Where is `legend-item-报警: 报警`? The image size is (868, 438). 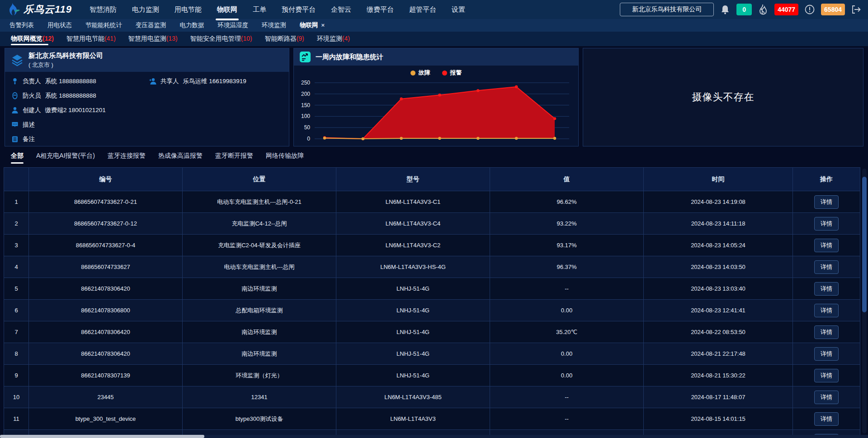 legend-item-报警: 报警 is located at coordinates (452, 73).